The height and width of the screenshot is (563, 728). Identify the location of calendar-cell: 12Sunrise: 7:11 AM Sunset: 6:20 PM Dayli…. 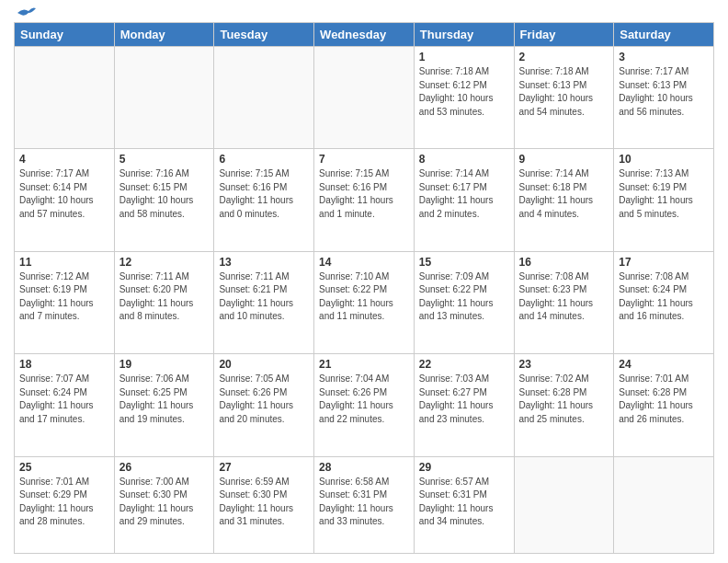
(164, 302).